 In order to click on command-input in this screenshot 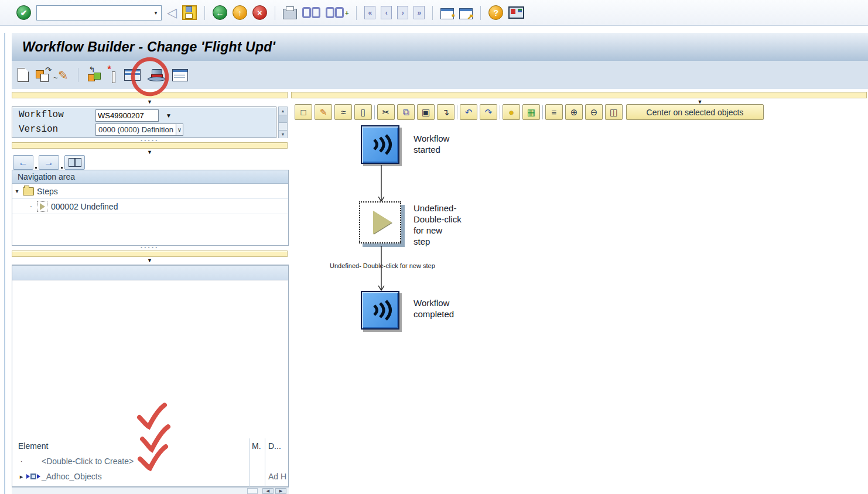, I will do `click(94, 13)`.